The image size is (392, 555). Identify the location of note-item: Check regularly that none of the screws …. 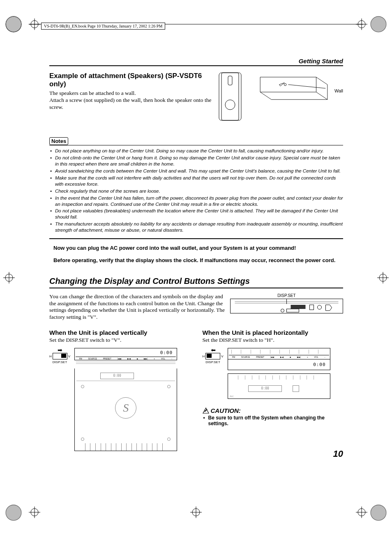
(196, 191).